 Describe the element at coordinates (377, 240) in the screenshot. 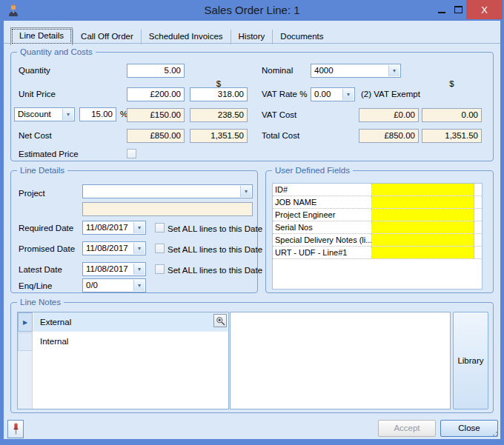

I see `table-row: Special Delivery Notes (li...` at that location.